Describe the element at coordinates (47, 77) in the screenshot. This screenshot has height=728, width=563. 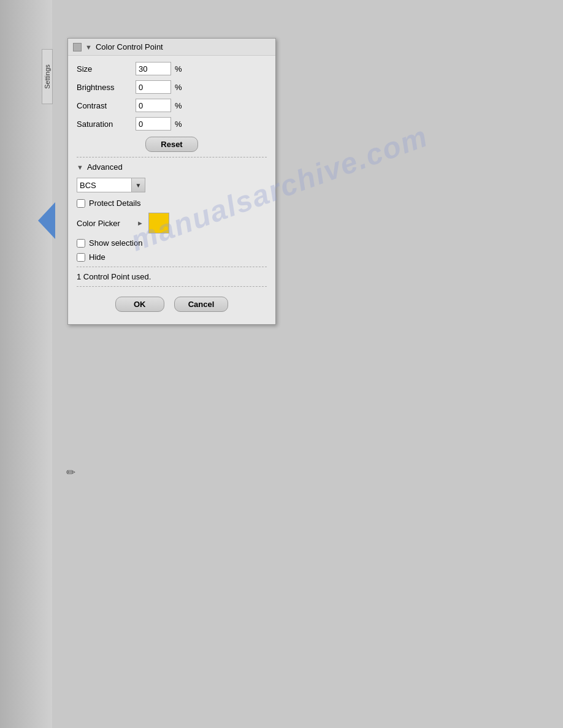
I see `settings-tab-label: Settings` at that location.